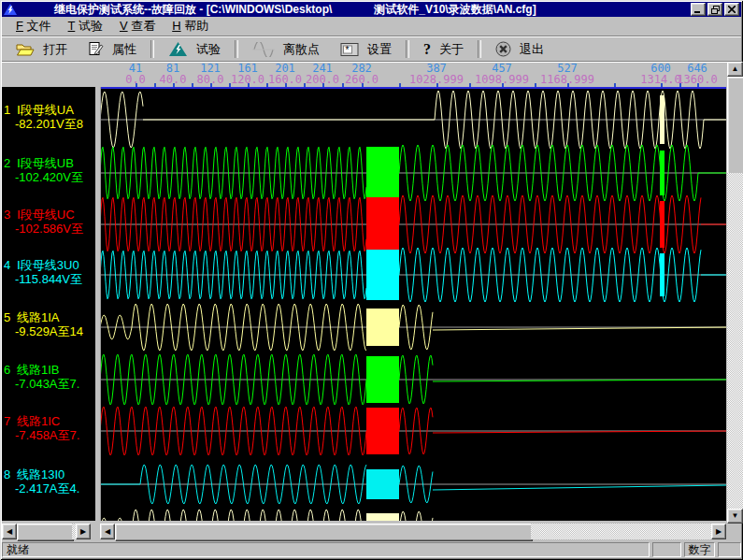 Image resolution: width=743 pixels, height=560 pixels. Describe the element at coordinates (46, 215) in the screenshot. I see `channel-name: Ⅰ段母线UC` at that location.